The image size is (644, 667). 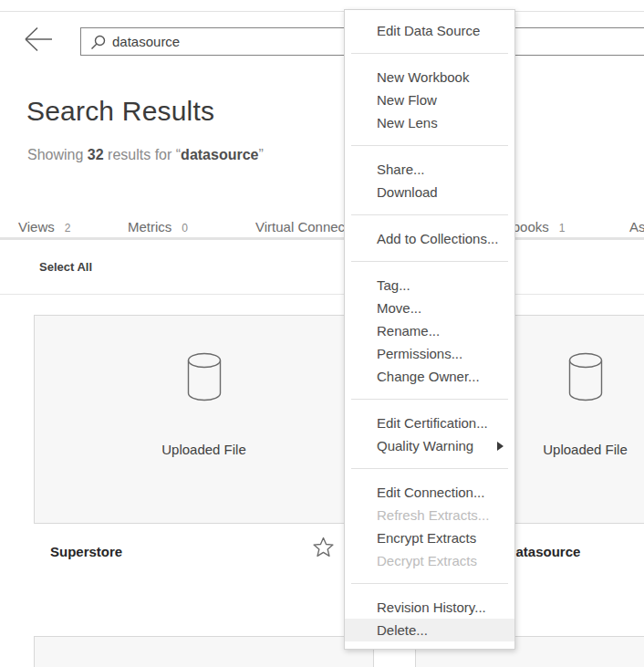 What do you see at coordinates (430, 538) in the screenshot?
I see `menu-item-encrypt-extracts: Encrypt Extracts` at bounding box center [430, 538].